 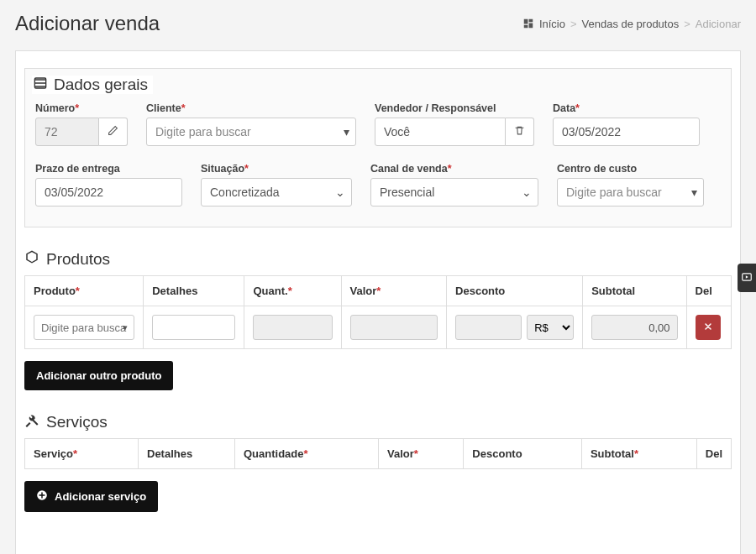 What do you see at coordinates (454, 169) in the screenshot?
I see `canal-label: Canal de venda*` at bounding box center [454, 169].